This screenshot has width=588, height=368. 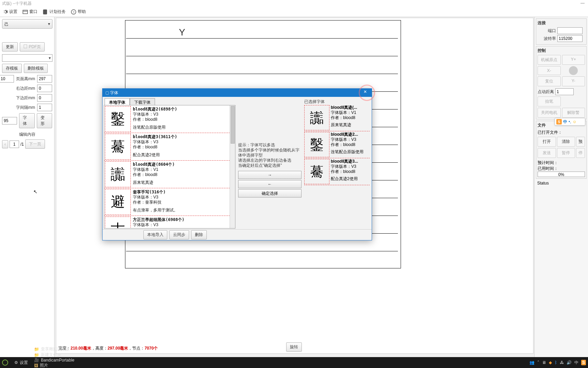 What do you see at coordinates (30, 12) in the screenshot?
I see `toolbar-window: 窗口` at bounding box center [30, 12].